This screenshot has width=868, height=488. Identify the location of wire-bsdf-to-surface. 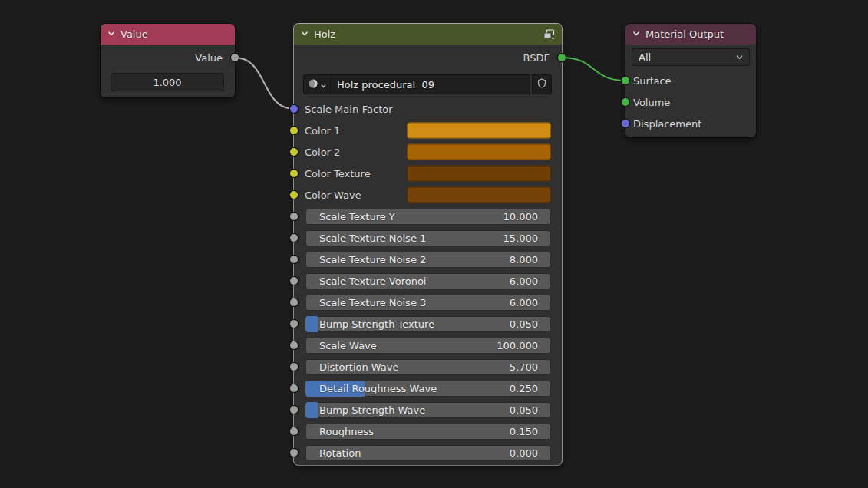
(594, 69).